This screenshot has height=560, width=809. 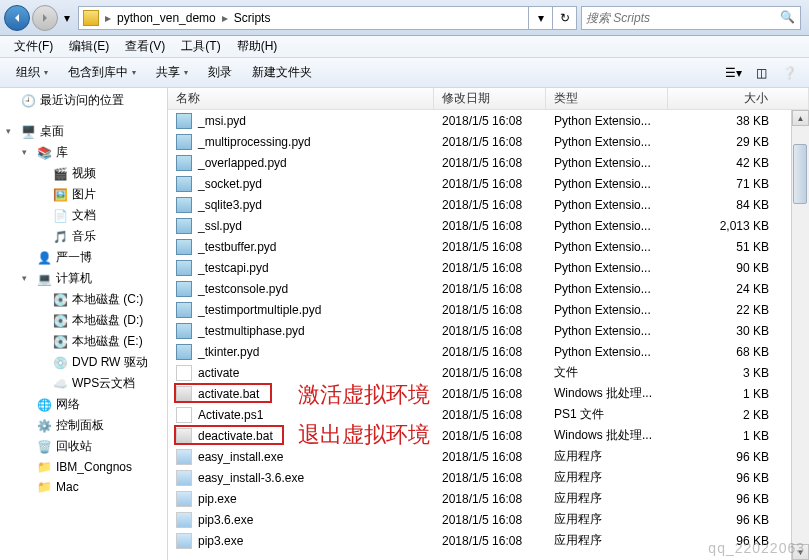 What do you see at coordinates (738, 289) in the screenshot?
I see `file-size: 24 KB` at bounding box center [738, 289].